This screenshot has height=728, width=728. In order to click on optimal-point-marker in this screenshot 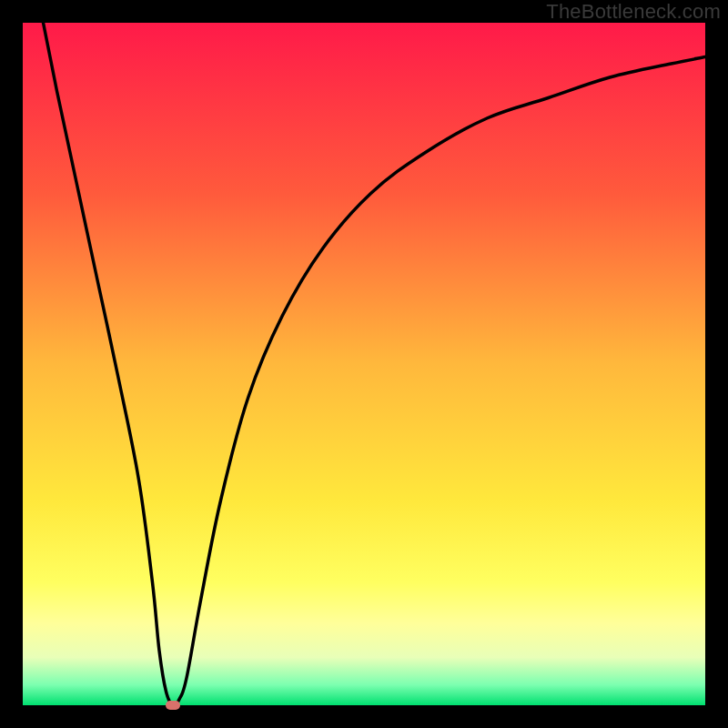, I will do `click(173, 705)`.